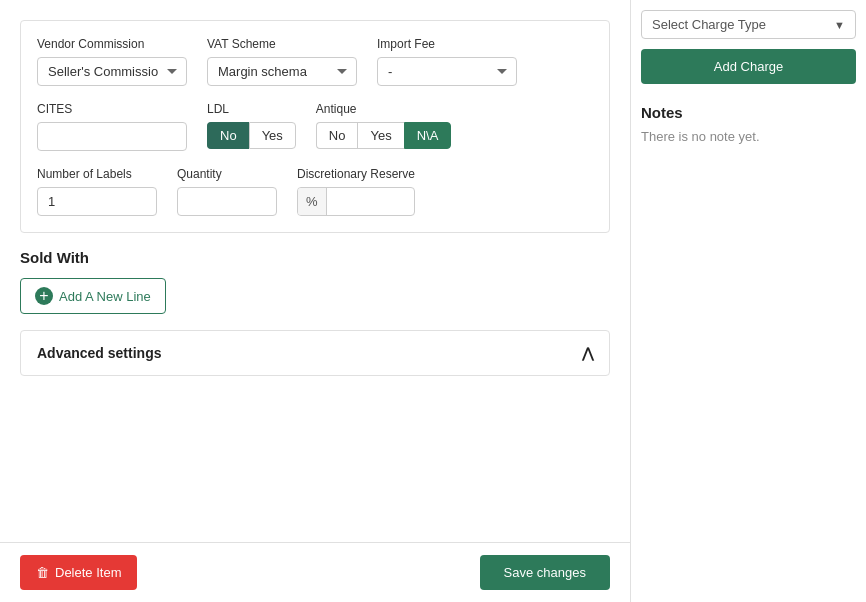  Describe the element at coordinates (112, 72) in the screenshot. I see `vendor-commission-select: Seller's Commissio` at that location.